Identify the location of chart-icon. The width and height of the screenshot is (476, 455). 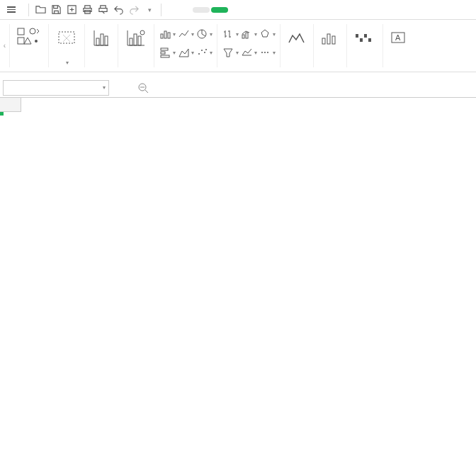
(101, 38).